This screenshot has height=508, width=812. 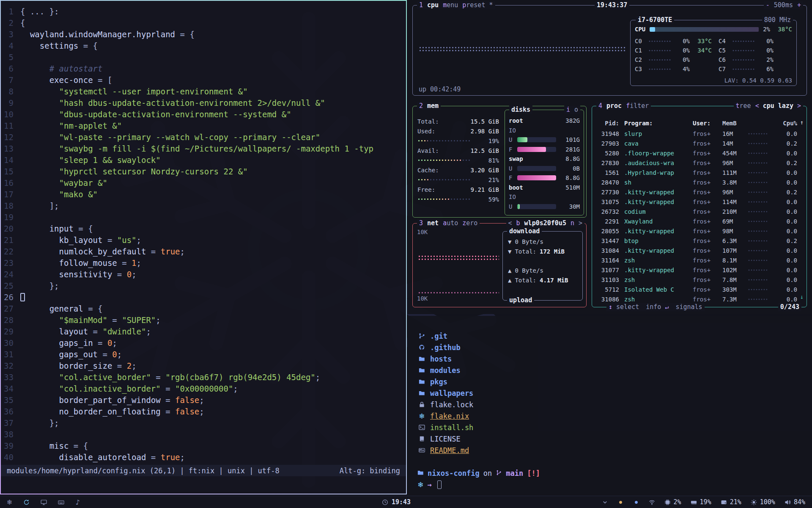 I want to click on editor-line: 25 };, so click(x=203, y=286).